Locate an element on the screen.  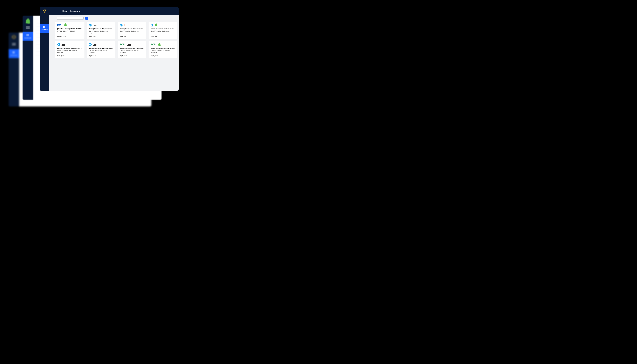
main-window: Home > Integrations DASHBOARD SAP[BEEHEX… is located at coordinates (109, 49).